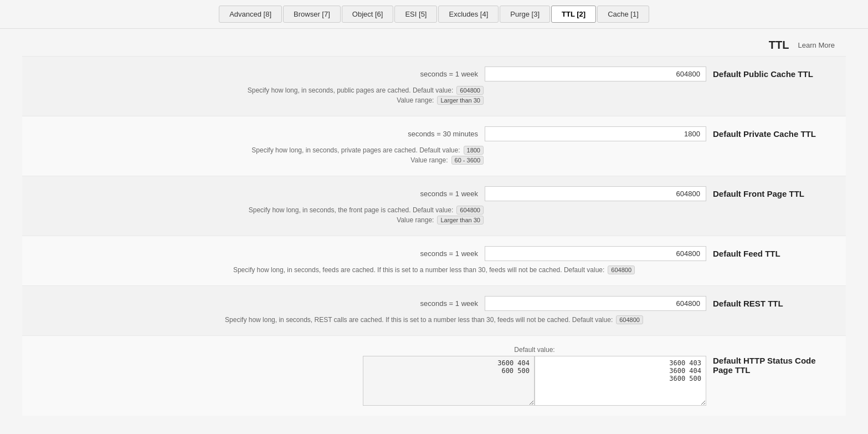 The height and width of the screenshot is (434, 868). I want to click on tab-esi: ESI [5], so click(415, 14).